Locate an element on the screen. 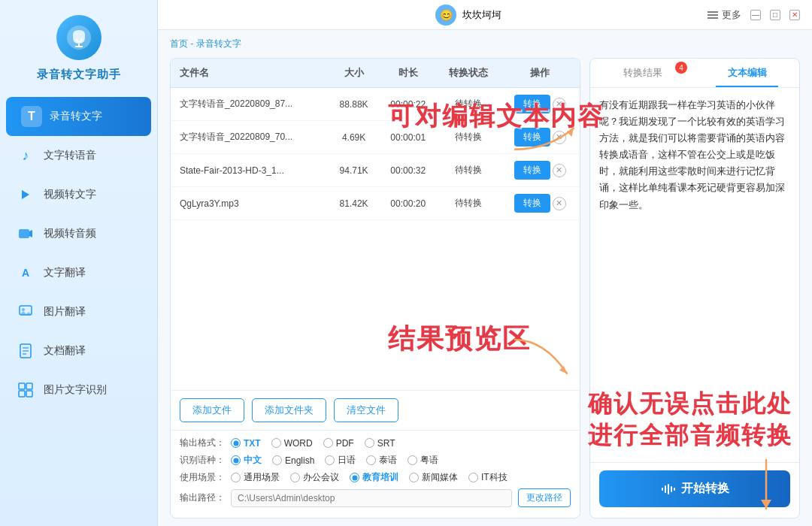 This screenshot has width=812, height=526. sidebar-item-text-translate: A 文字翻译 is located at coordinates (78, 273).